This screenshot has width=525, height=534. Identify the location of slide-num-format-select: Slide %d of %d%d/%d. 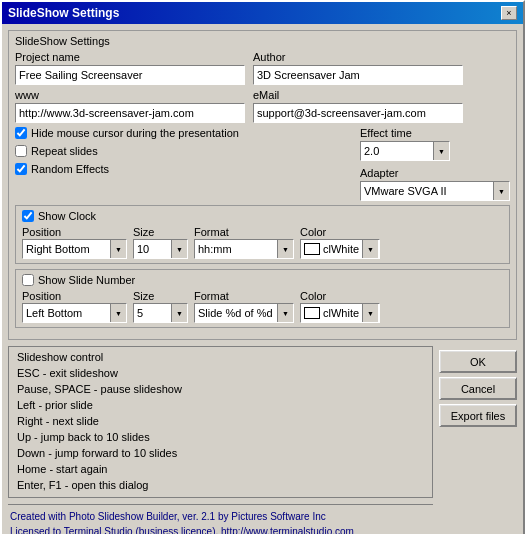
(244, 313).